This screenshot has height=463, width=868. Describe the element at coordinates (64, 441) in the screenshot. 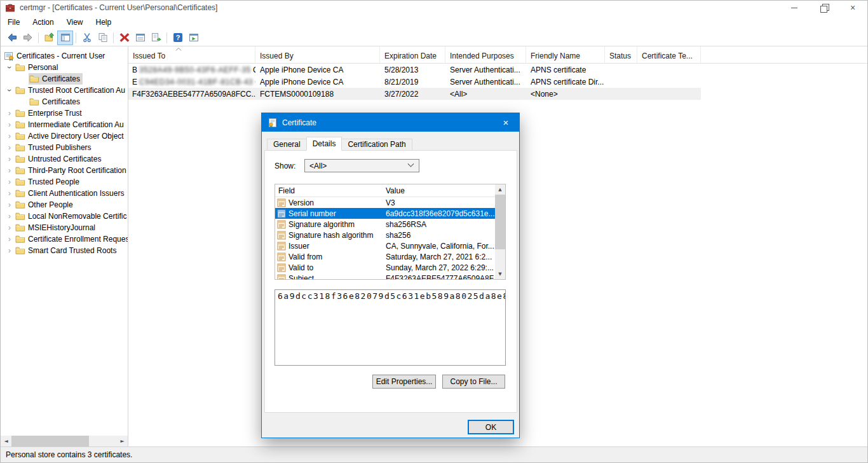

I see `tree-horizontal-scrollbar: ◄ ►` at that location.